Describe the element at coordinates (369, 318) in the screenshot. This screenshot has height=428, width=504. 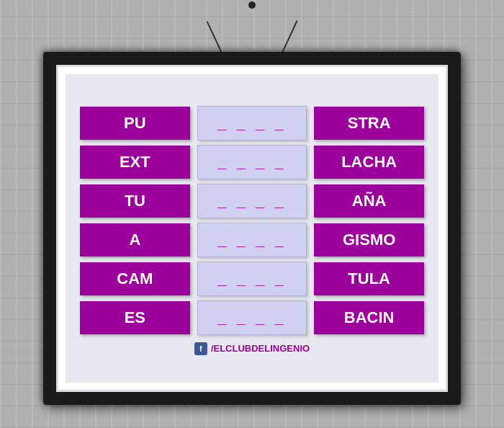
I see `cell-right-6: BACIN` at that location.